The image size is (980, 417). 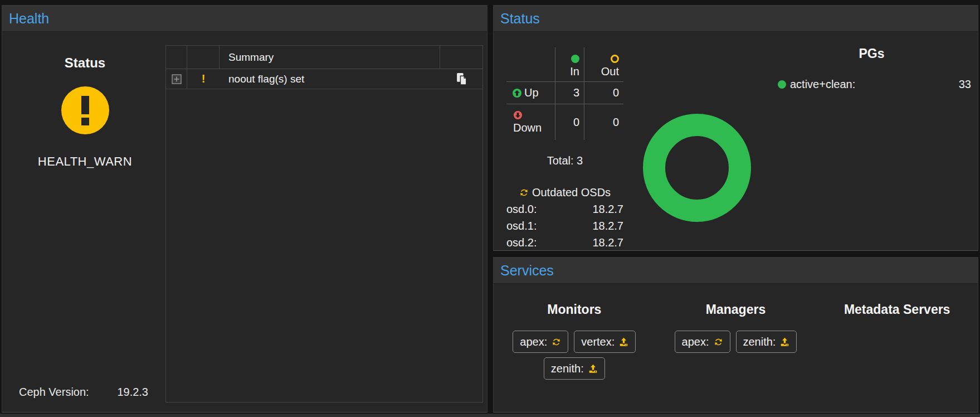 What do you see at coordinates (540, 342) in the screenshot?
I see `service-badge-mon-apex: apex:` at bounding box center [540, 342].